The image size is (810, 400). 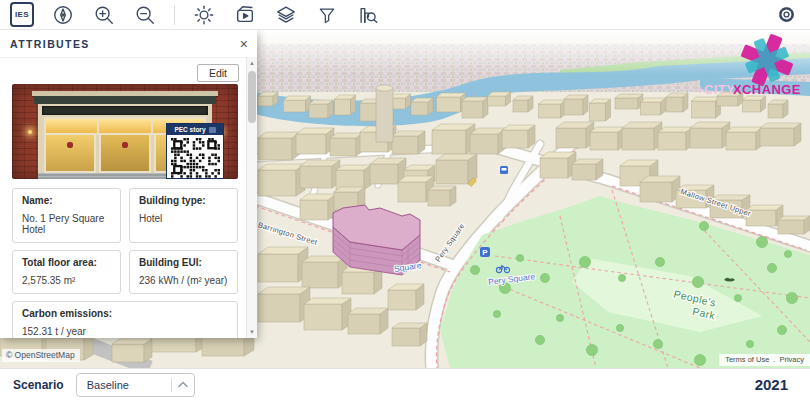 I want to click on attribute-card-building-type: Building type: Hotel, so click(x=184, y=216).